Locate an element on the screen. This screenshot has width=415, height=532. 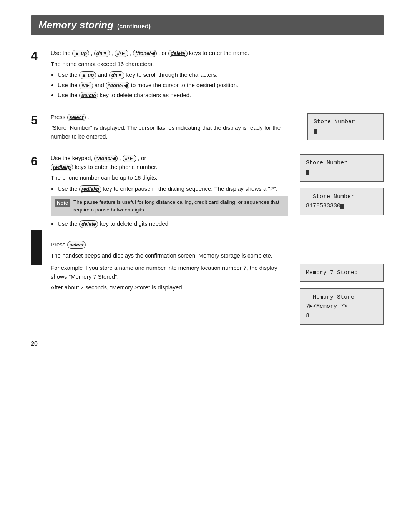
key-select-7: select is located at coordinates (77, 245).